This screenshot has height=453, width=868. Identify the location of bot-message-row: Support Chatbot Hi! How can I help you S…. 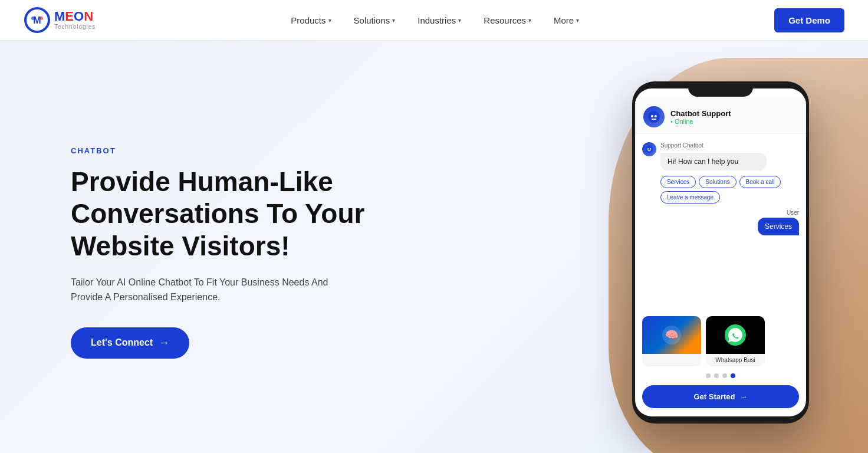
(721, 173).